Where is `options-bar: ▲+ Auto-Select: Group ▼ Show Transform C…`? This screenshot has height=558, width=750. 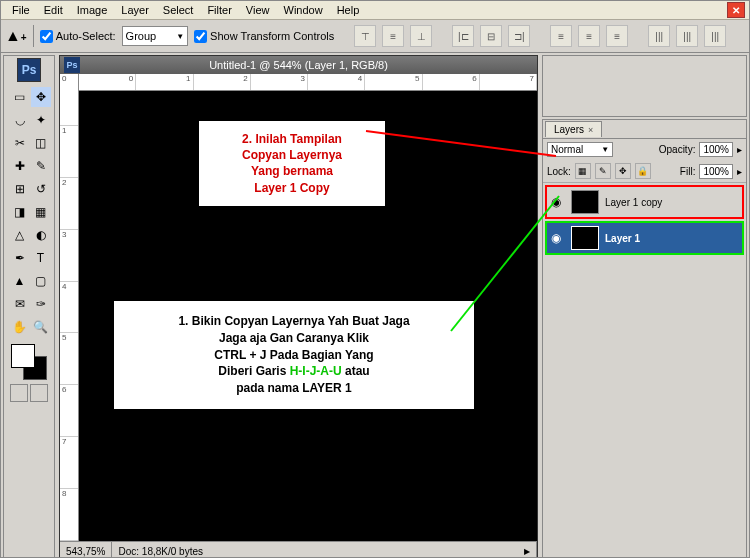
options-bar: ▲+ Auto-Select: Group ▼ Show Transform C… is located at coordinates (375, 36).